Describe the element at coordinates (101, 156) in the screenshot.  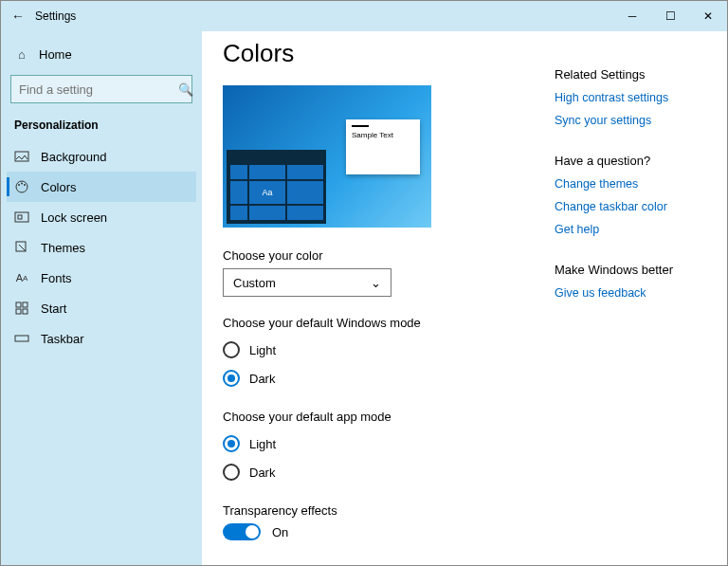
I see `sidebar-item-background: Background` at that location.